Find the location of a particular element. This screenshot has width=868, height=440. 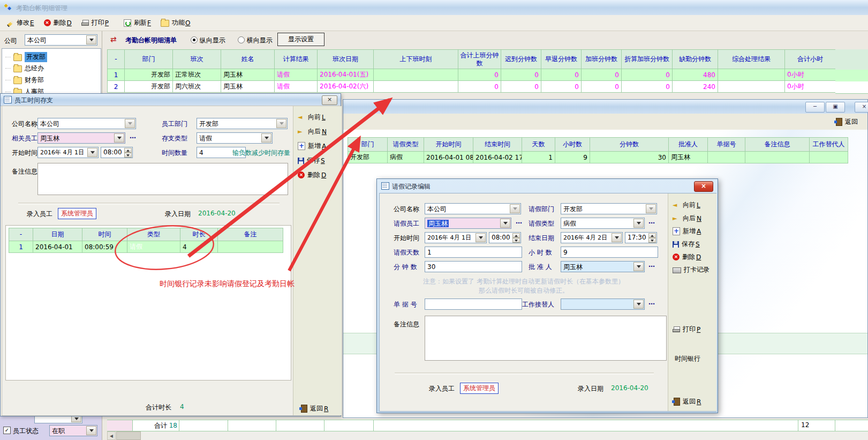

col-header: 加班分钟数 is located at coordinates (602, 59).